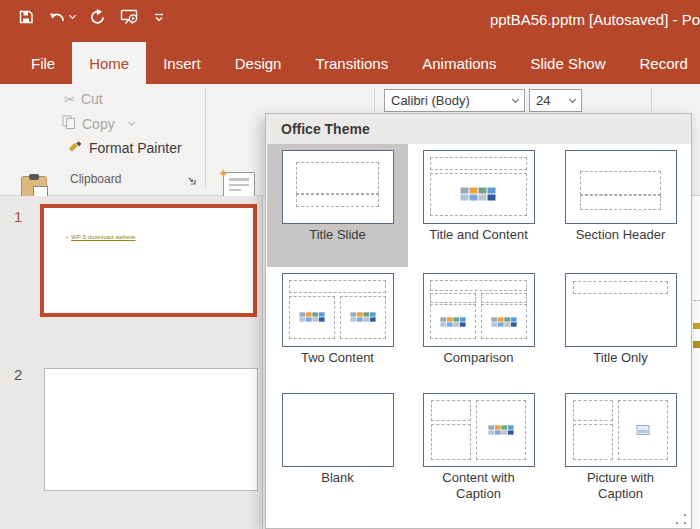  I want to click on customize-qat-icon, so click(159, 17).